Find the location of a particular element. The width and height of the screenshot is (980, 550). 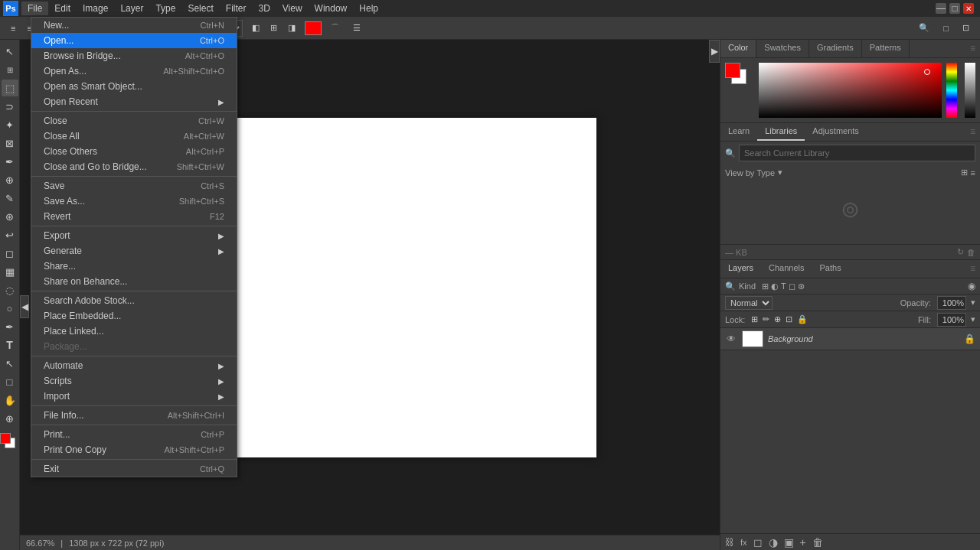

menu-open-as: Open As... Alt+Shift+Ctrl+O is located at coordinates (134, 71).